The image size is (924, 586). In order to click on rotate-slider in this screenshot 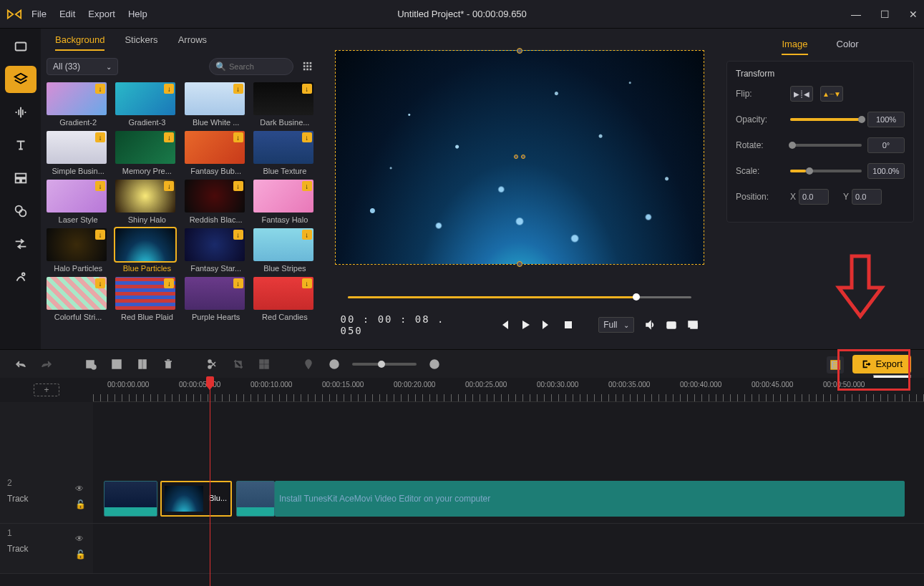, I will do `click(826, 145)`.